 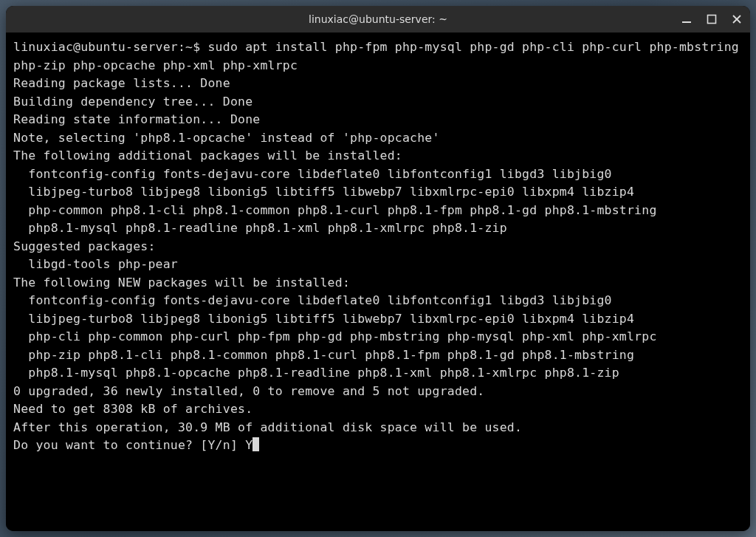 I want to click on output-line: The following NEW packages will be insta…, so click(x=378, y=284).